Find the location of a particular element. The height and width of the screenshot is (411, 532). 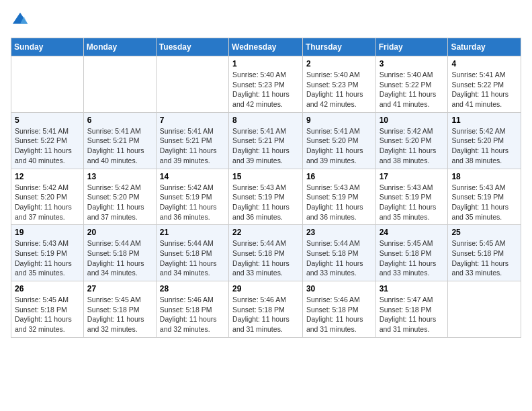

logo is located at coordinates (21, 20).